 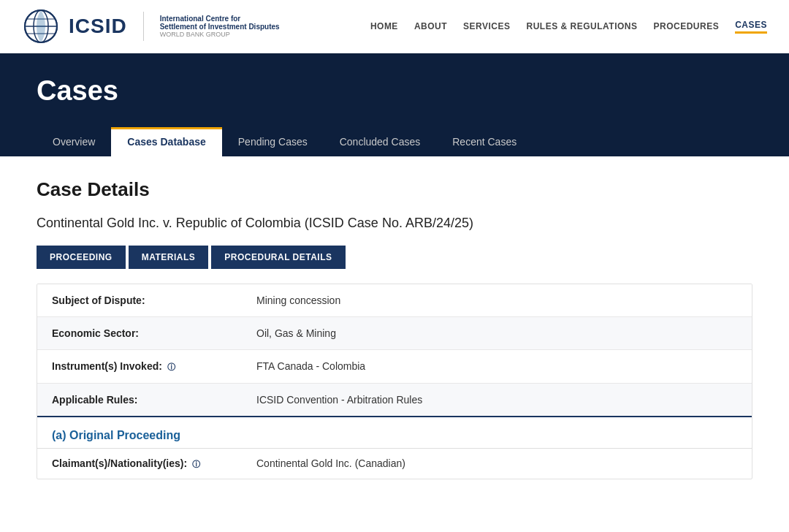 What do you see at coordinates (380, 142) in the screenshot?
I see `tab-concluded-cases: Concluded Cases` at bounding box center [380, 142].